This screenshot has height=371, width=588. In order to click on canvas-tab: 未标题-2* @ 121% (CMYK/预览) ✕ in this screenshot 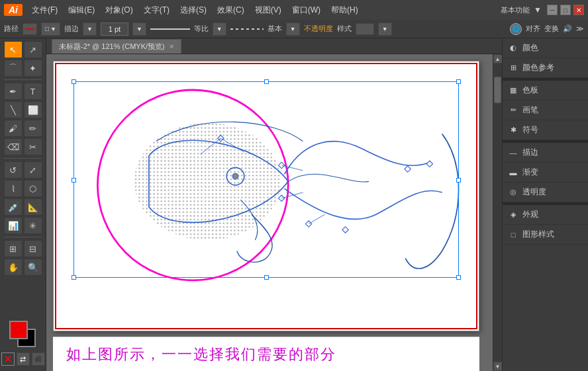, I will do `click(117, 46)`.